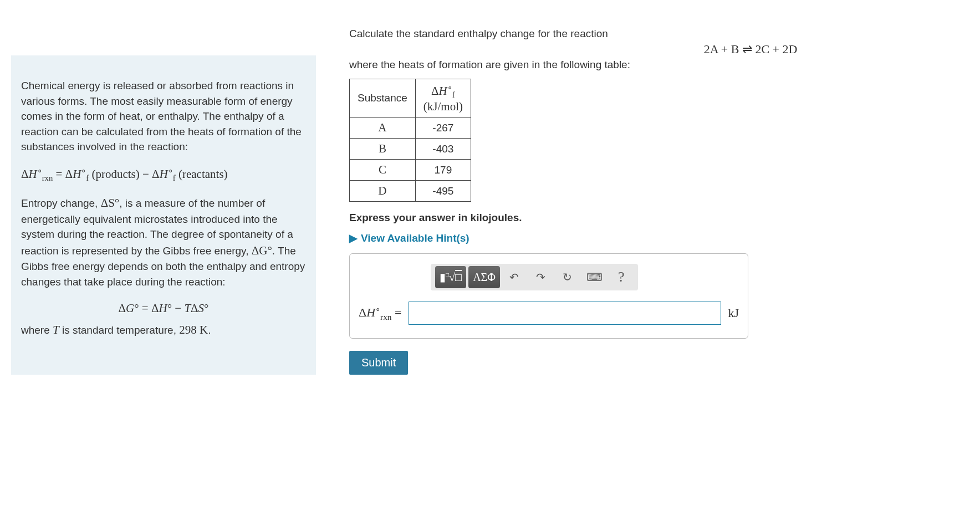 The width and height of the screenshot is (980, 531). I want to click on answer-box: ▮□√□ ΑΣΦ ↶ ↷ ↻ ⌨ ? ΔH∘rxn = kJ, so click(549, 296).